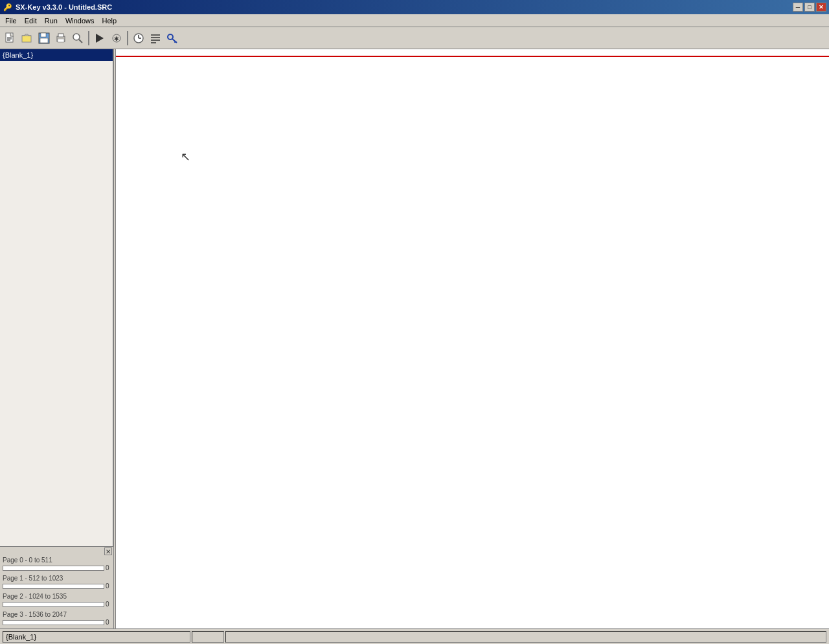 The width and height of the screenshot is (829, 644). What do you see at coordinates (57, 601) in the screenshot?
I see `page-row-2: Page 2 - 1024 to 1535 0` at bounding box center [57, 601].